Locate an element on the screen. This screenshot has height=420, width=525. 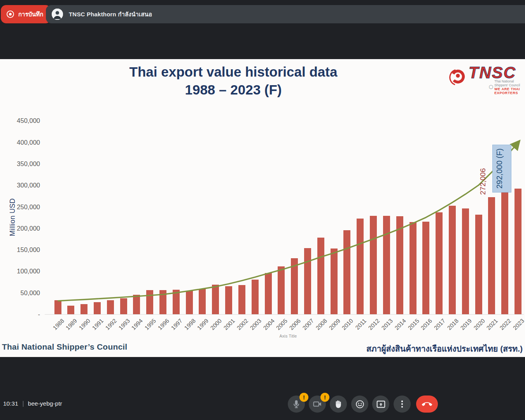
present-screen-button is located at coordinates (381, 404).